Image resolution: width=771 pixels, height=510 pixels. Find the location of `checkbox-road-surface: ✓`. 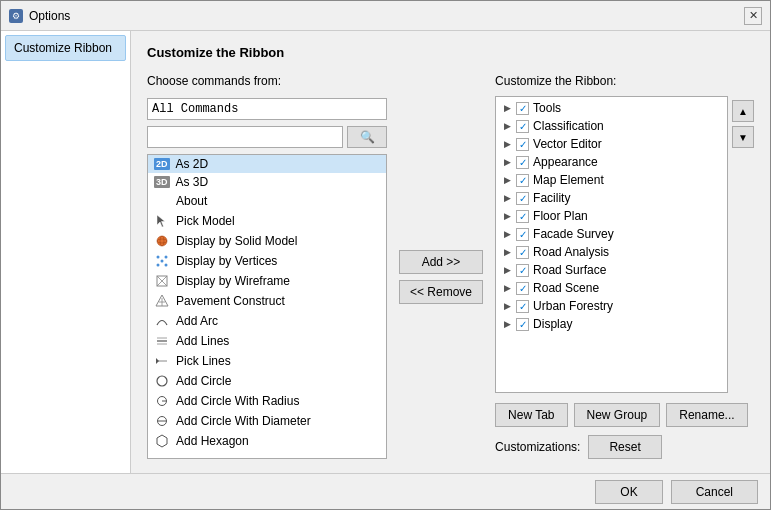

checkbox-road-surface: ✓ is located at coordinates (522, 270).